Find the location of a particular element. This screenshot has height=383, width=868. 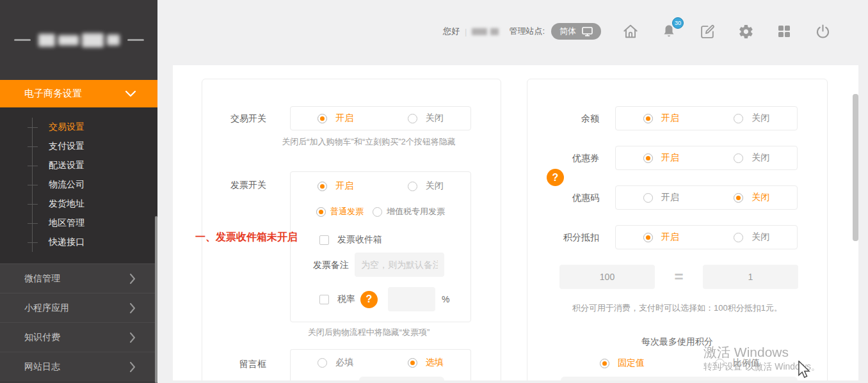

balance-off-option: 关闭 is located at coordinates (751, 118).